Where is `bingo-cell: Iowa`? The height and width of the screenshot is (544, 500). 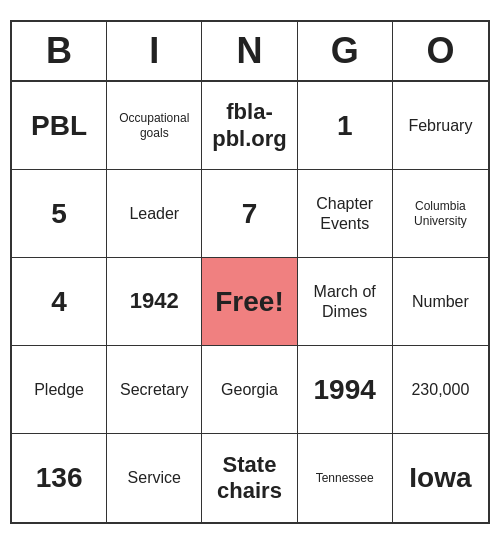
bingo-cell: Iowa is located at coordinates (440, 478).